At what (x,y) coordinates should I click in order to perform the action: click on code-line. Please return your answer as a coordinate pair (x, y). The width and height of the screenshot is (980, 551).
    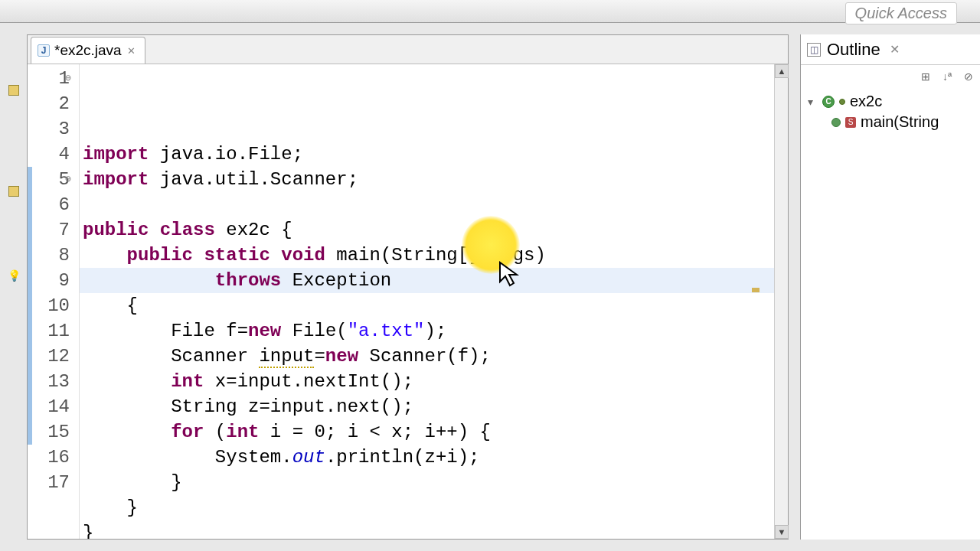
    Looking at the image, I should click on (427, 205).